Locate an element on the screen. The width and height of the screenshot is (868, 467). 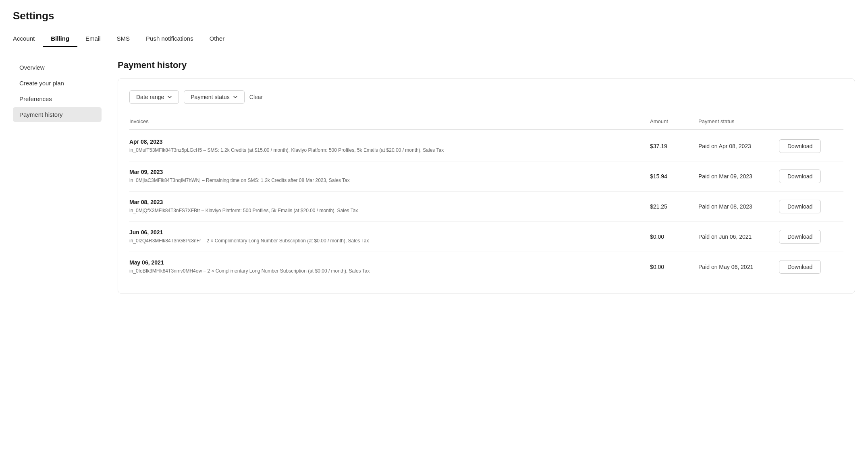
invoice-amount-3: $0.00 is located at coordinates (674, 237).